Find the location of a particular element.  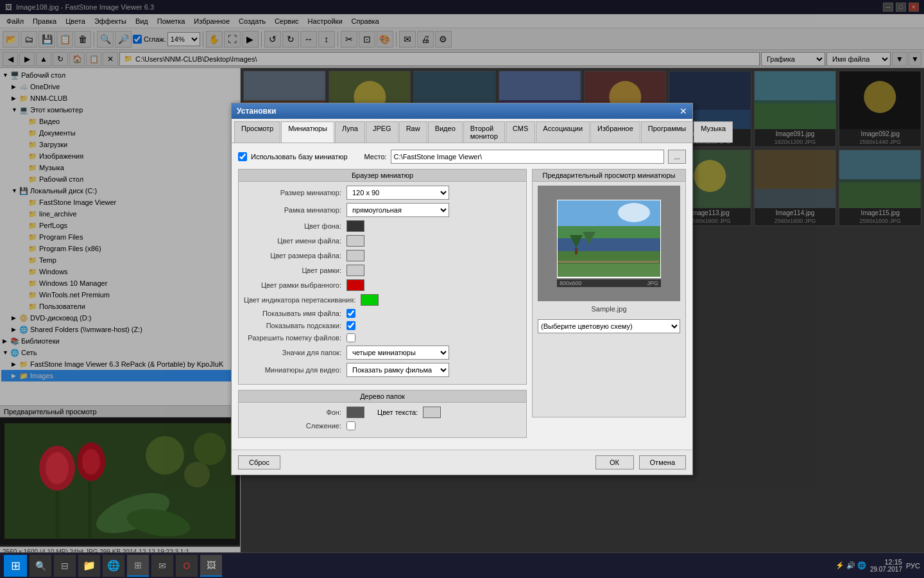

dialog-tab-raw: Raw is located at coordinates (413, 132).